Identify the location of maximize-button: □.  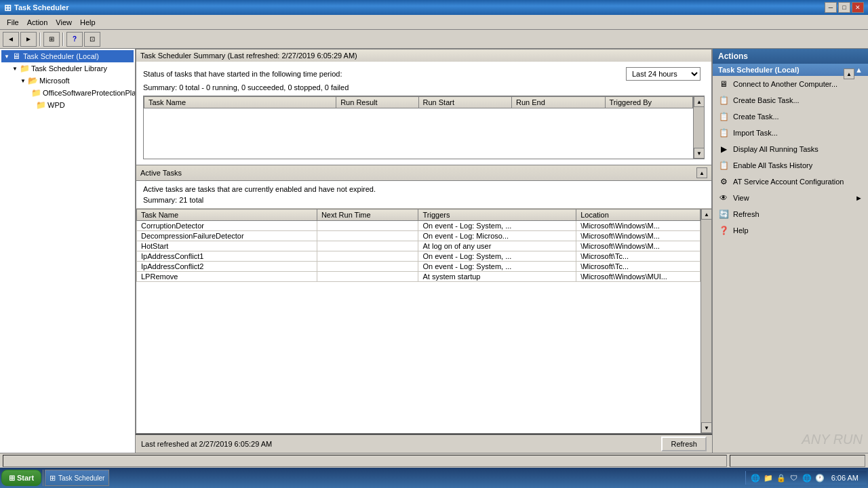
(844, 7).